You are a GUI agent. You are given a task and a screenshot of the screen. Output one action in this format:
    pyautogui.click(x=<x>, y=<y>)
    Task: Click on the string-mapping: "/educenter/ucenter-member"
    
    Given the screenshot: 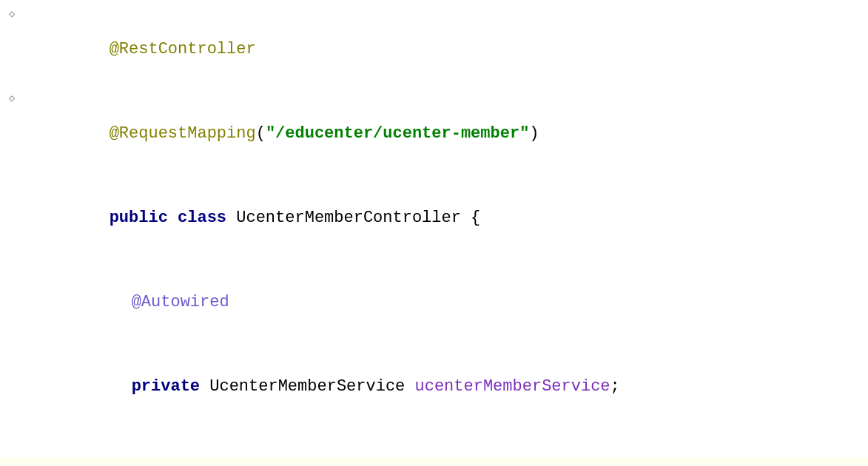 What is the action you would take?
    pyautogui.click(x=397, y=133)
    